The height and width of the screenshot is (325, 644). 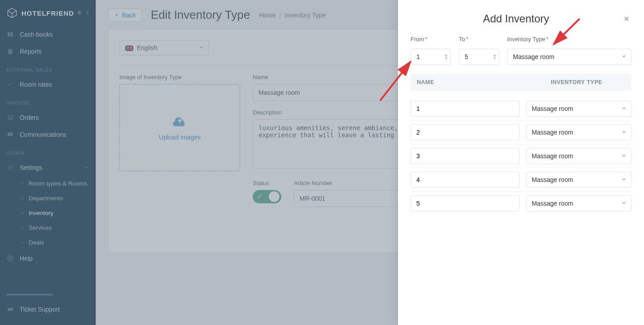 I want to click on from-field: From* ▲▼, so click(x=431, y=50).